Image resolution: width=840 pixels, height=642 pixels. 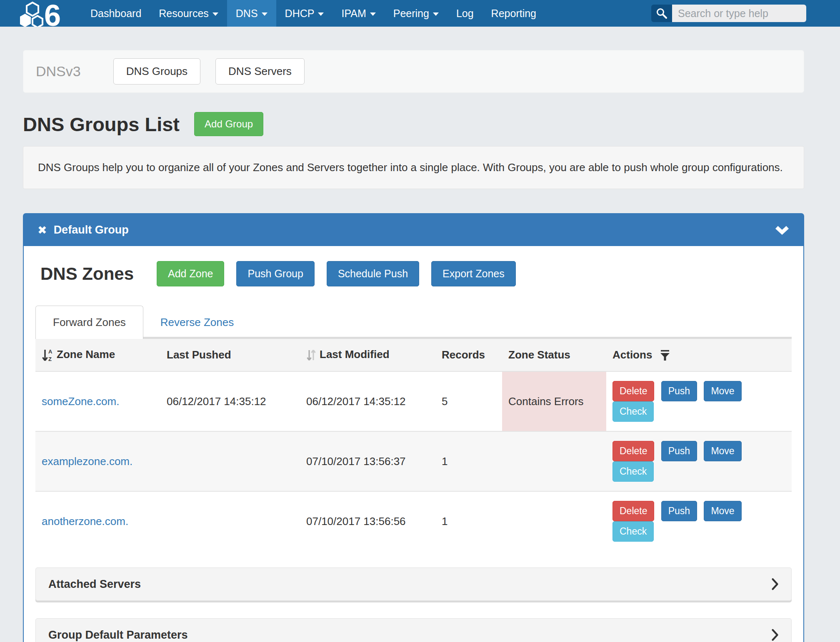 I want to click on last-pushed-cell: 06/12/2017 14:35:12, so click(x=230, y=401).